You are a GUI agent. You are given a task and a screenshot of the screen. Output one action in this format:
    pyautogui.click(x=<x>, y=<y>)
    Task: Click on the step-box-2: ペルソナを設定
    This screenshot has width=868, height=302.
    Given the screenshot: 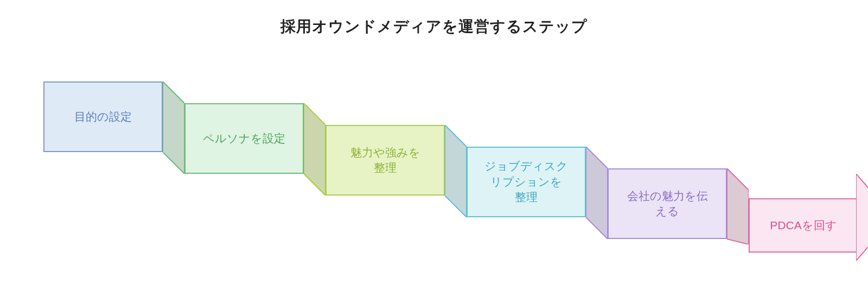 What is the action you would take?
    pyautogui.click(x=244, y=139)
    